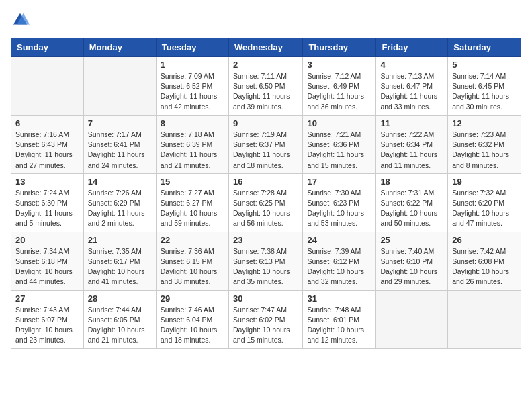 The height and width of the screenshot is (411, 532). Describe the element at coordinates (412, 181) in the screenshot. I see `day-number: 18` at that location.